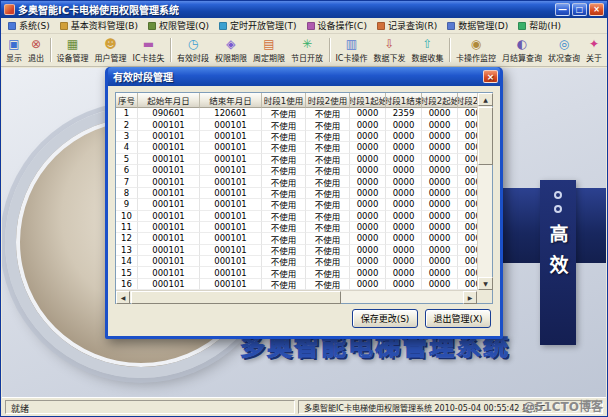 This screenshot has width=608, height=417. What do you see at coordinates (296, 250) in the screenshot?
I see `table-row: 13000101000101不使用不使用0000000000000000` at bounding box center [296, 250].